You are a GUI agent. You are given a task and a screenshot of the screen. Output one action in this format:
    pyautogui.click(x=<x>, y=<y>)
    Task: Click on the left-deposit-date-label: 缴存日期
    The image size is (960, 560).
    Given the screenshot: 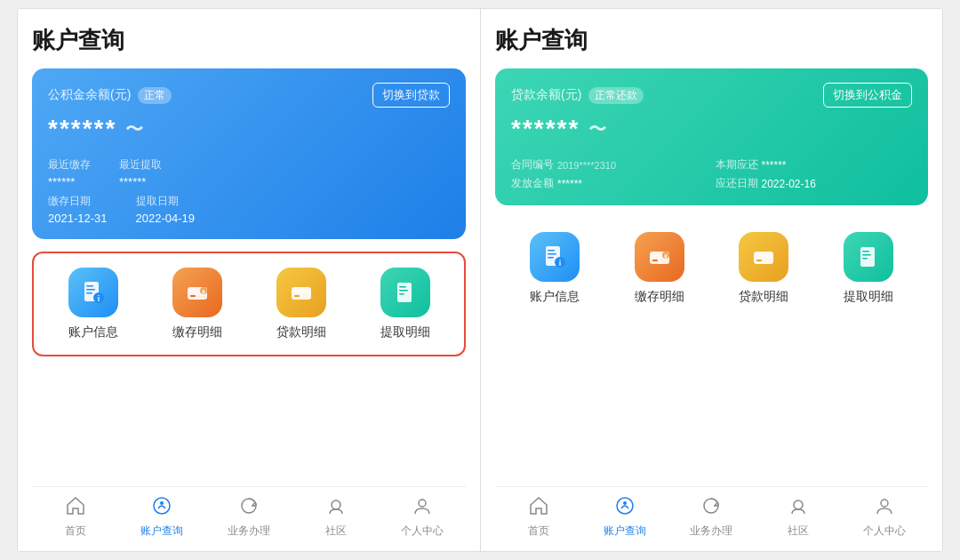 What is the action you would take?
    pyautogui.click(x=78, y=201)
    